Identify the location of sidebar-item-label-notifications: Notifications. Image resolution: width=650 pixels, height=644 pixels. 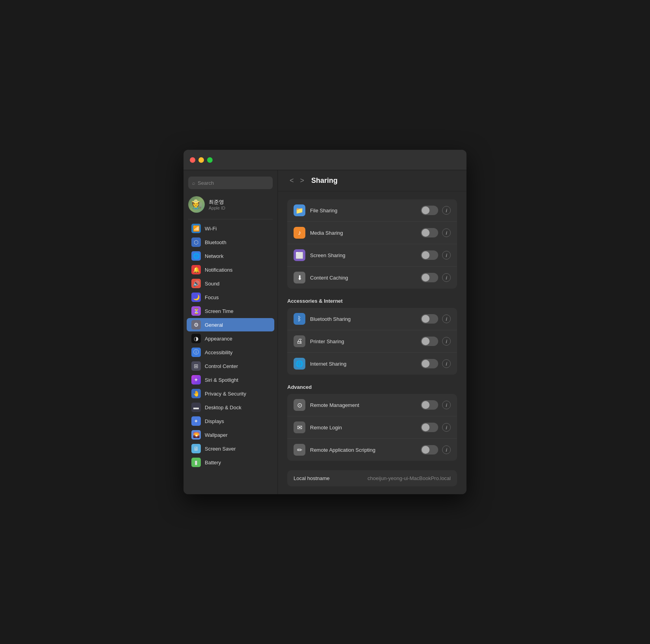
(219, 270).